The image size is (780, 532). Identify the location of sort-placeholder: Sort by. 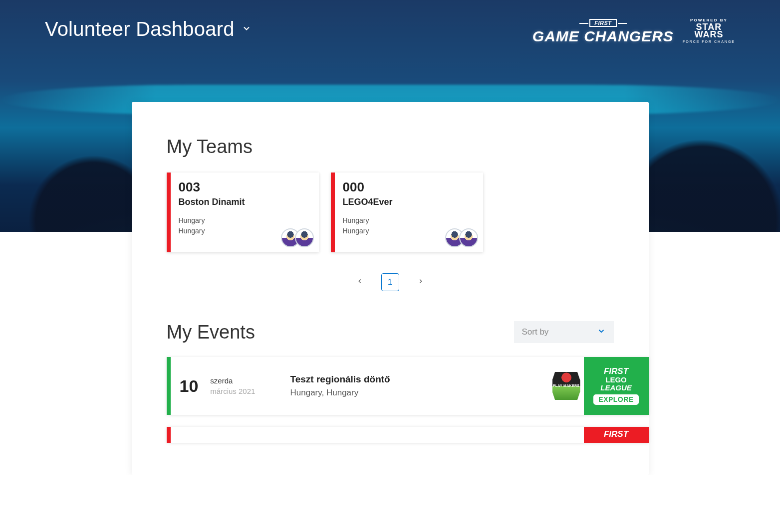
(535, 332).